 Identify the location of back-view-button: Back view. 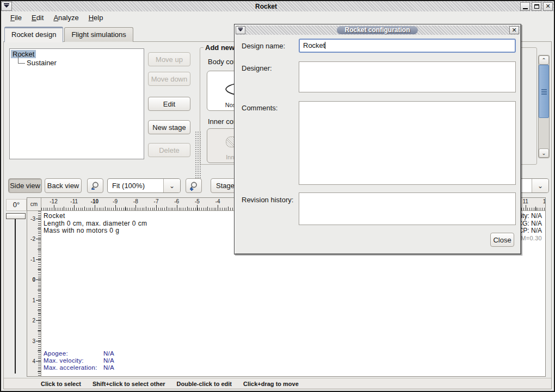
(63, 186).